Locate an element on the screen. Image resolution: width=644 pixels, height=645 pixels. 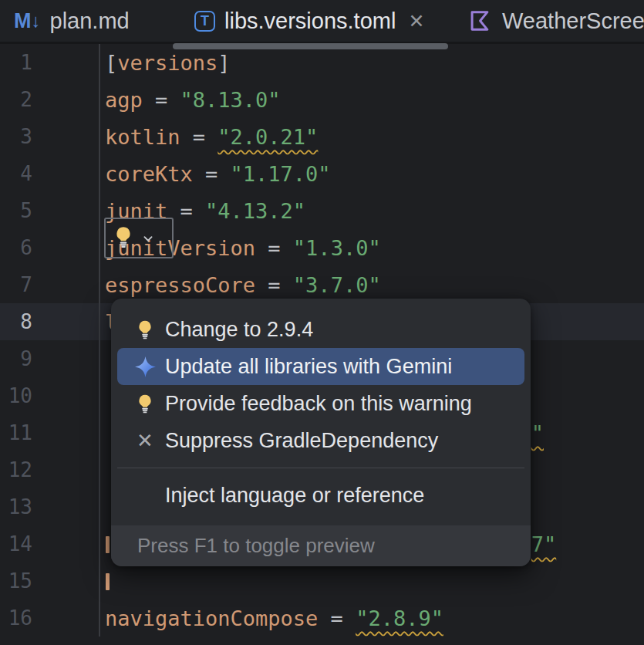
line-number: 6 is located at coordinates (16, 248).